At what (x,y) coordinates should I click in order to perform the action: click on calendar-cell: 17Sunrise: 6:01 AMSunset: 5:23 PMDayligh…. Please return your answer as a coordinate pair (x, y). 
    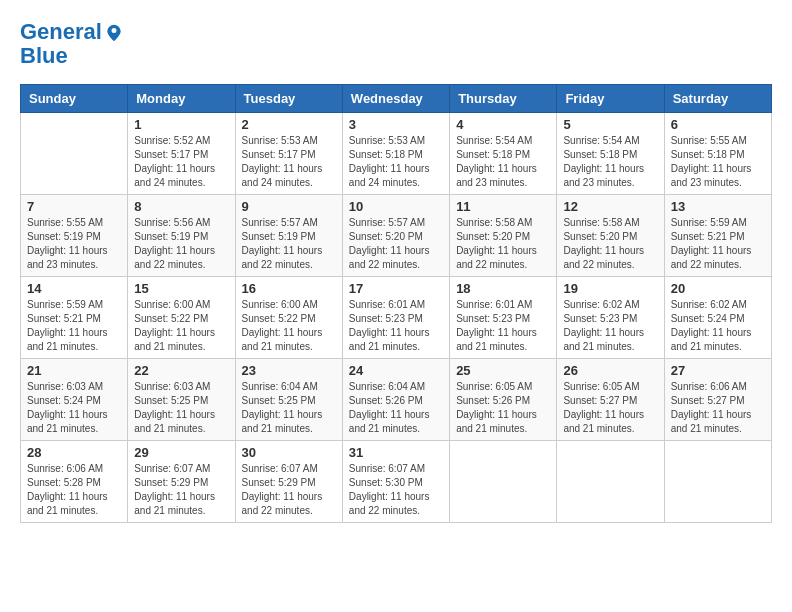
    Looking at the image, I should click on (396, 318).